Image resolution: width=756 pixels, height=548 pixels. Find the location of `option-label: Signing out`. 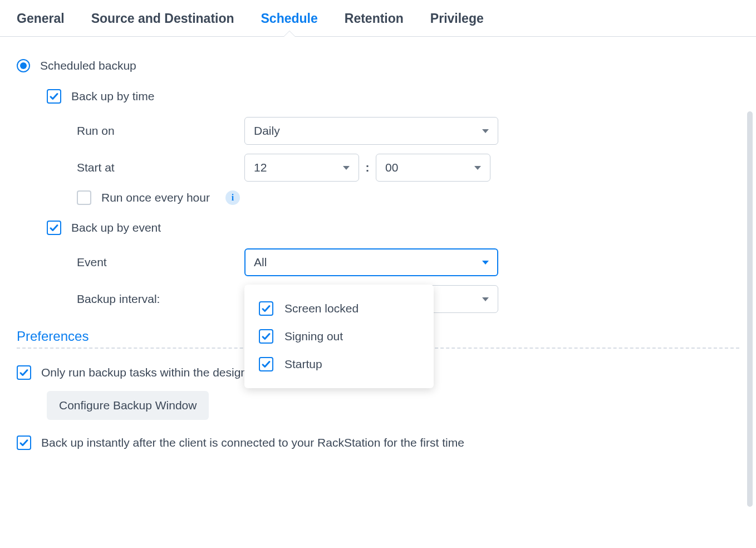

option-label: Signing out is located at coordinates (314, 336).